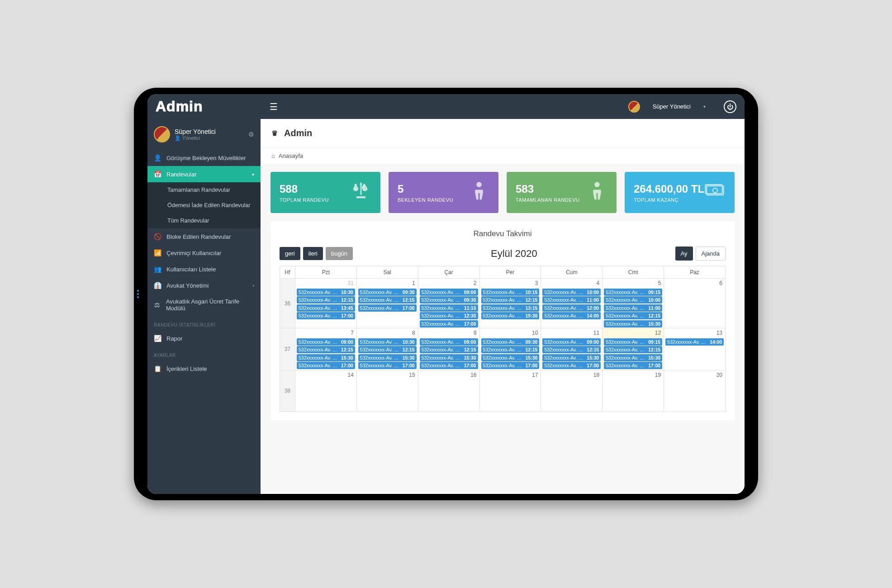 The width and height of the screenshot is (892, 588). Describe the element at coordinates (510, 316) in the screenshot. I see `calendar-event: 532xxxxxxx-Av. …19:30` at that location.